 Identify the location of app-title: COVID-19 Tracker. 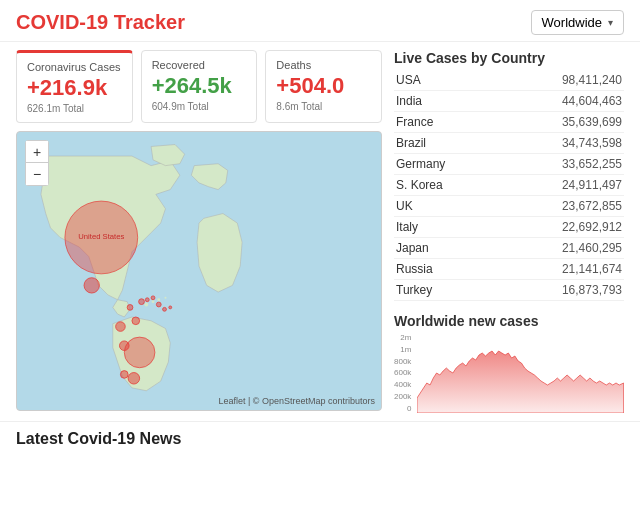
(100, 22).